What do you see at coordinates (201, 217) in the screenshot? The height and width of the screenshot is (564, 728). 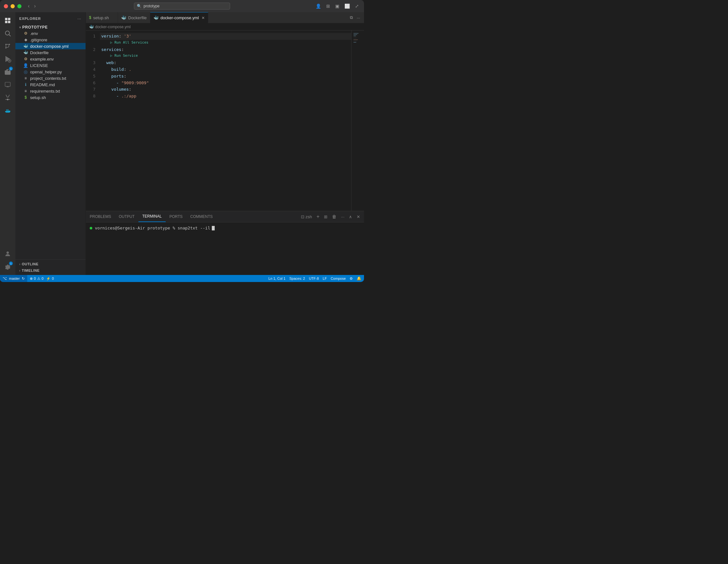 I see `panel-tab-comments: COMMENTS` at bounding box center [201, 217].